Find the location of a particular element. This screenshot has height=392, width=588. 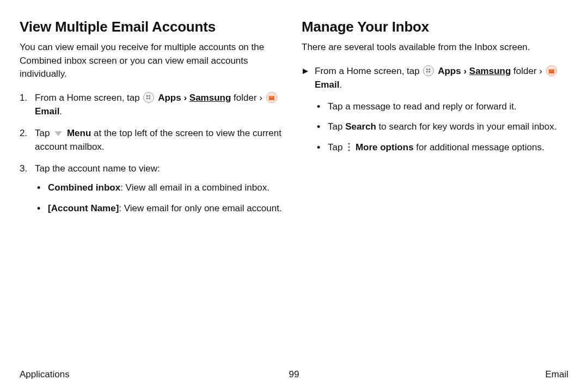

menu-label: Menu is located at coordinates (79, 133).